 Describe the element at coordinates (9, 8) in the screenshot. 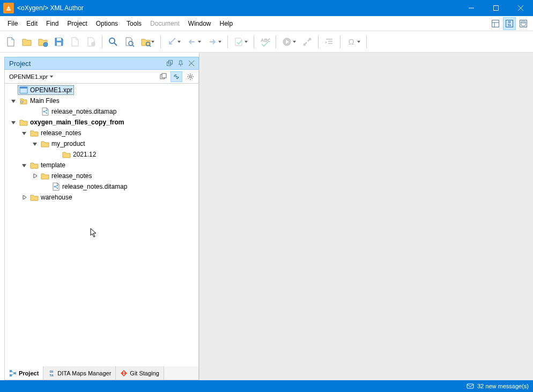

I see `app-icon` at that location.